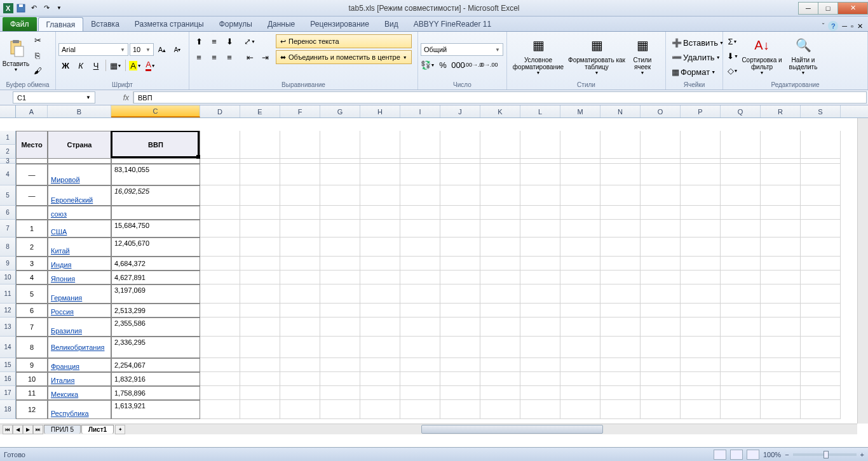 Image resolution: width=868 pixels, height=461 pixels. I want to click on cell-O9, so click(661, 264).